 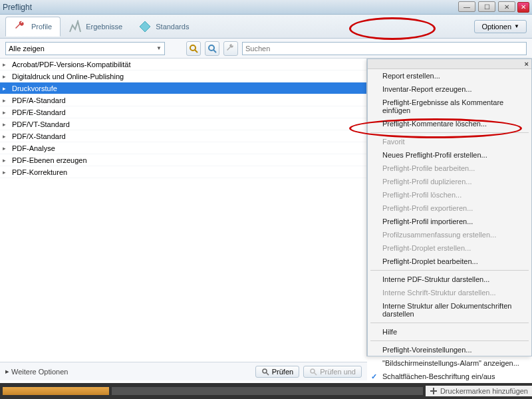 I want to click on maximize-icon: ☐, so click(x=487, y=7).